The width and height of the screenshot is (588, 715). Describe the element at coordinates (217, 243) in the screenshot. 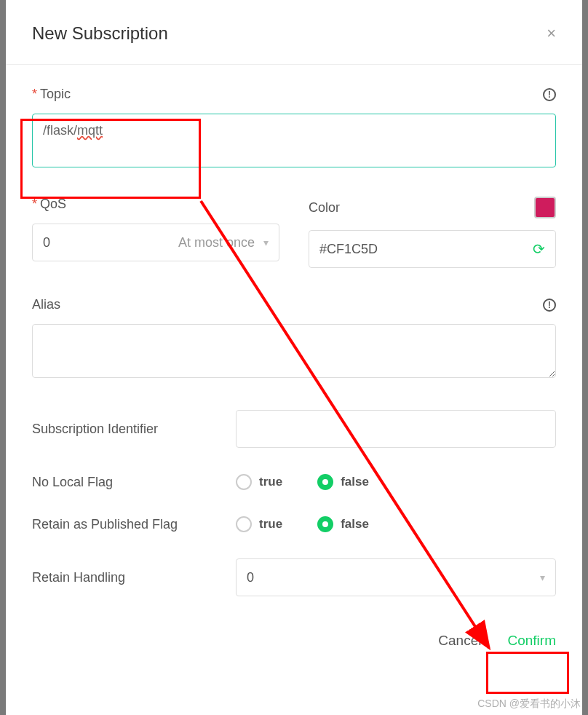

I see `qos-hint: At most once` at that location.